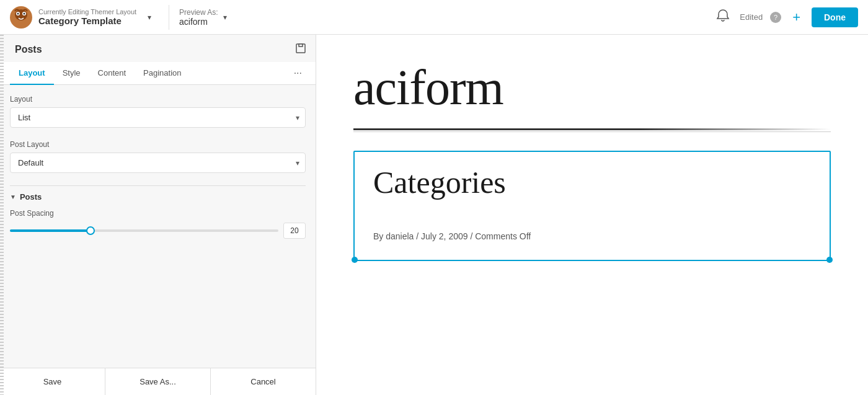 Image resolution: width=868 pixels, height=395 pixels. What do you see at coordinates (592, 182) in the screenshot?
I see `preview-categories-heading: Categories` at bounding box center [592, 182].